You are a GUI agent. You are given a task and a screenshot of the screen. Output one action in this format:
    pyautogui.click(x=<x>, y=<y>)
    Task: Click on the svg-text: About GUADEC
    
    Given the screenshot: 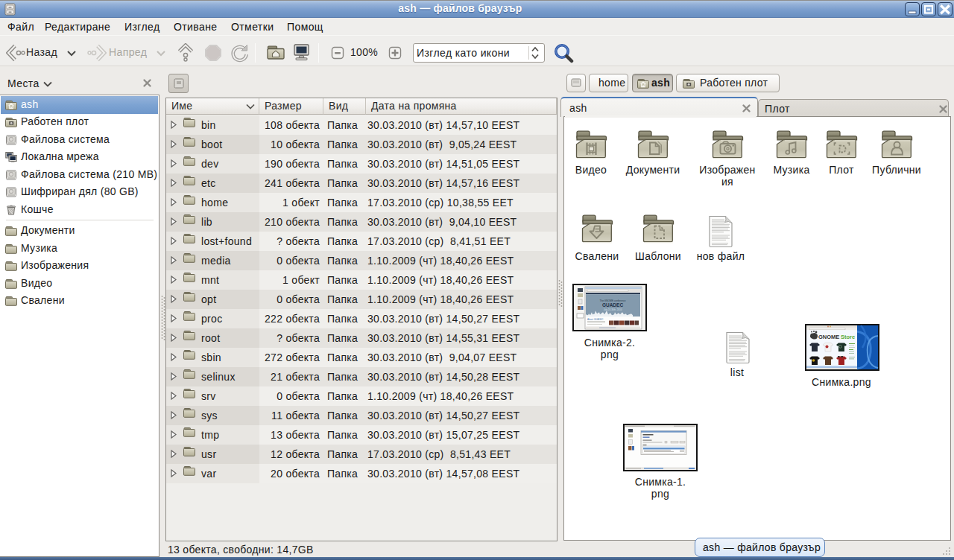 What is the action you would take?
    pyautogui.click(x=596, y=319)
    